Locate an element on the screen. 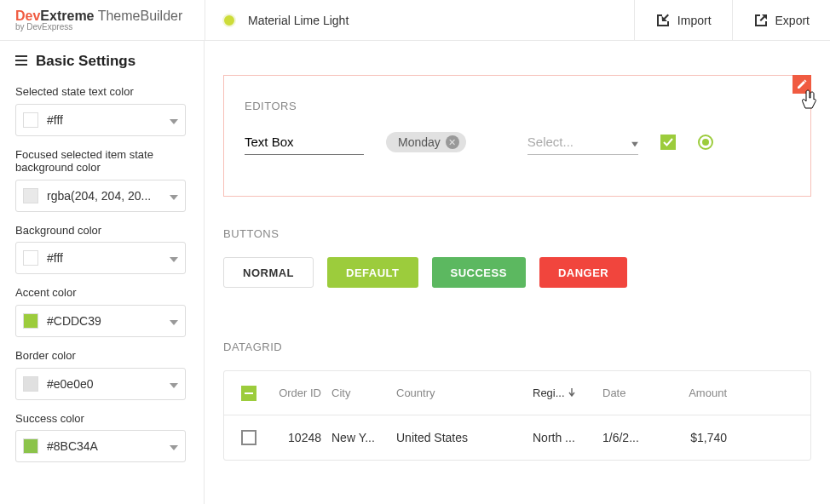 The height and width of the screenshot is (504, 830). theme-selector: Material Lime Light is located at coordinates (419, 20).